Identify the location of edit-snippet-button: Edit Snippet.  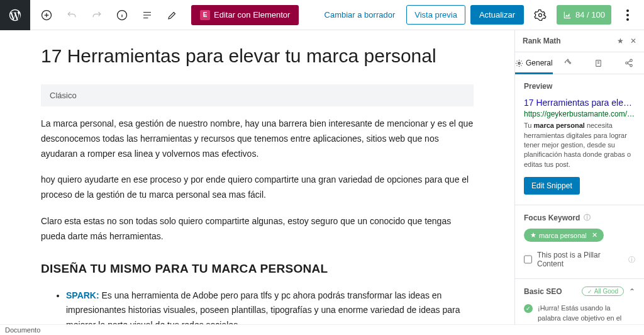
(552, 186).